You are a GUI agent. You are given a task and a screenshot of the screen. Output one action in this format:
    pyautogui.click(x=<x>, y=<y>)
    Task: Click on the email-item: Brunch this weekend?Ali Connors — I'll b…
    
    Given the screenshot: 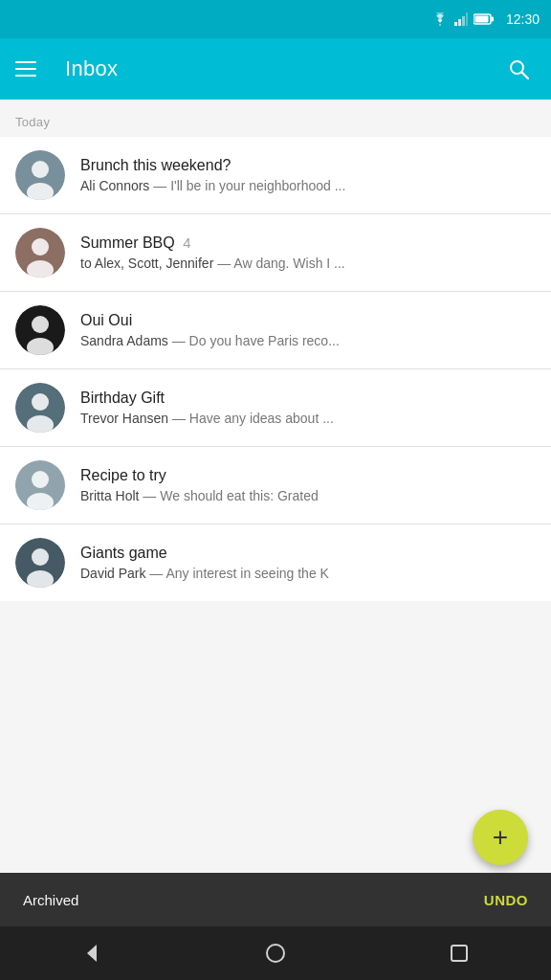 What is the action you would take?
    pyautogui.click(x=276, y=176)
    